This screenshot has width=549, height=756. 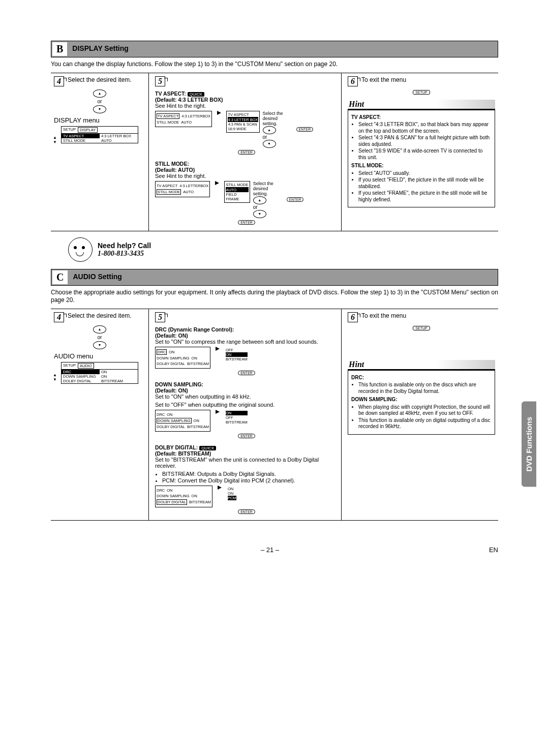 What do you see at coordinates (247, 164) in the screenshot?
I see `still-mode-head: STILL MODE:` at bounding box center [247, 164].